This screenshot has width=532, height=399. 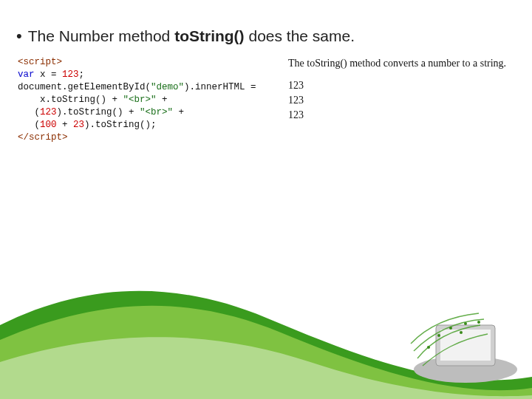 I want to click on output-description: The toString() method converts a number …, so click(x=398, y=64).